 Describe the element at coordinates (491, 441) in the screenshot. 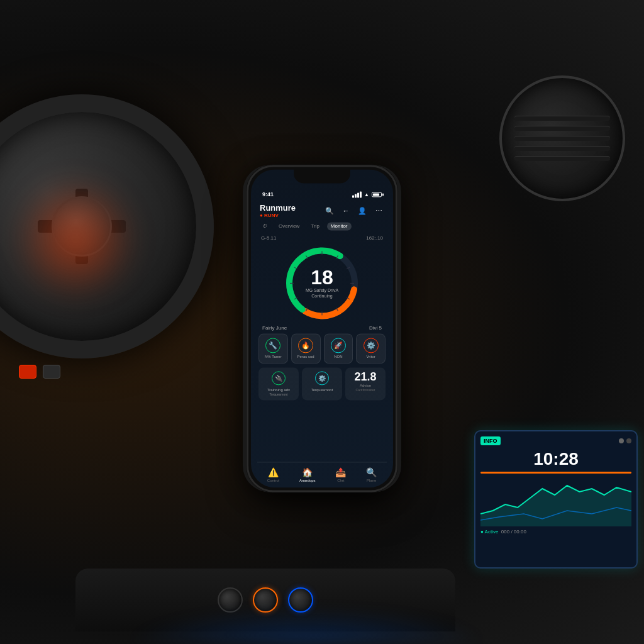

I see `infotainment-badge: INFO` at that location.